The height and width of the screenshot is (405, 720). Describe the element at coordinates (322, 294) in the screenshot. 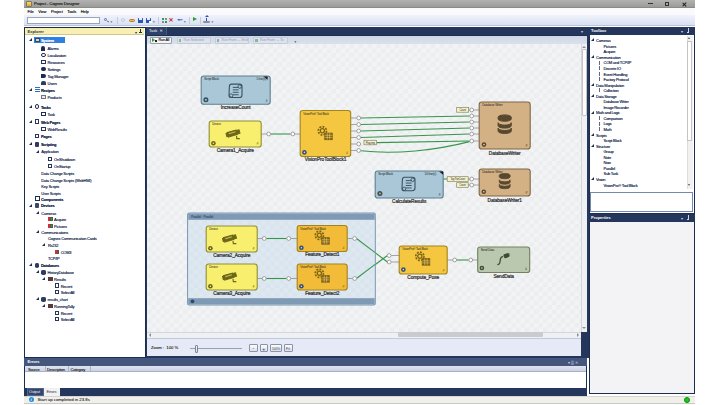

I see `svg-text: Feature_Detect2` at that location.